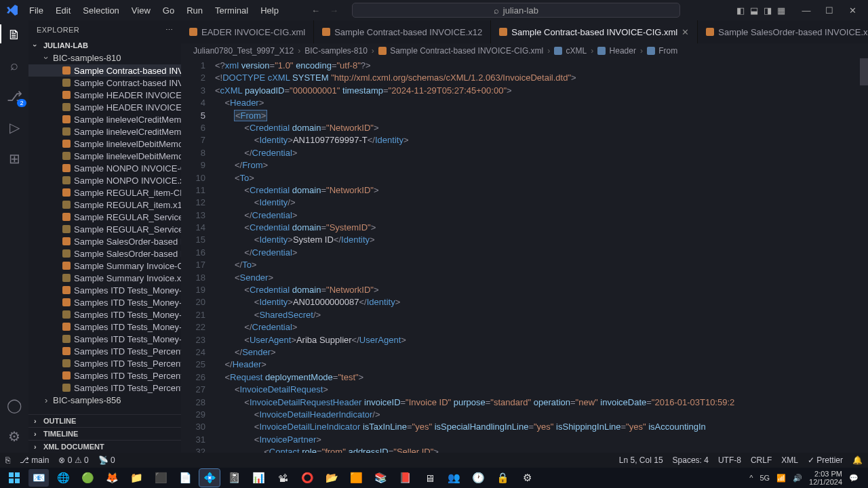 Image resolution: width=868 pixels, height=488 pixels. What do you see at coordinates (104, 192) in the screenshot?
I see `tree-file: Sample REGULAR_item-CIG.xml` at bounding box center [104, 192].